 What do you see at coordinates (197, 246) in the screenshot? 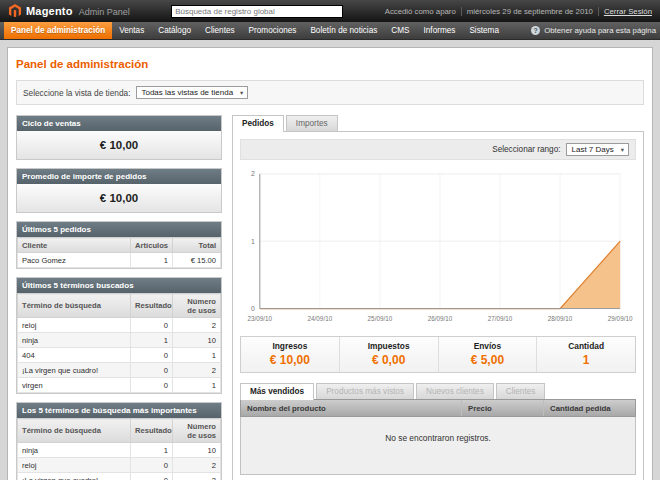
I see `column-header: Total` at bounding box center [197, 246].